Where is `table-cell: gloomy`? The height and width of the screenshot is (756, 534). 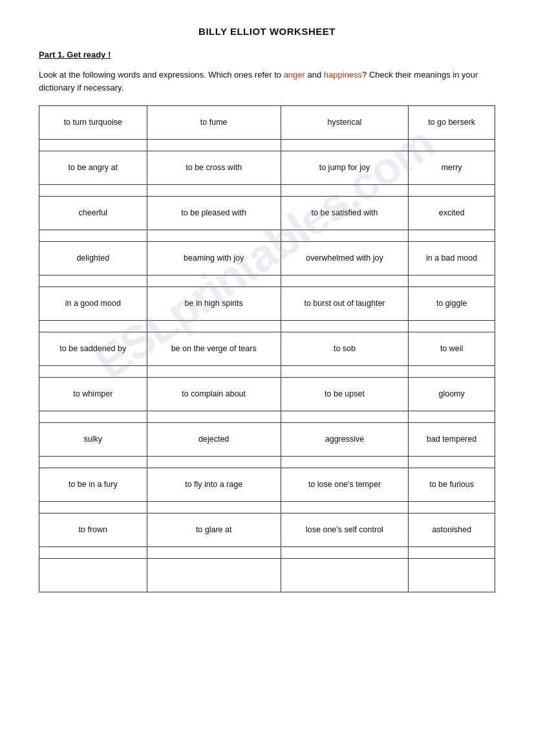 table-cell: gloomy is located at coordinates (452, 394).